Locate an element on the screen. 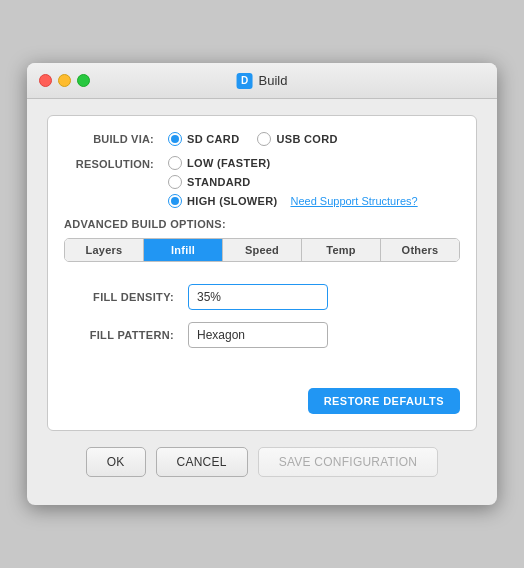 The height and width of the screenshot is (568, 524). resolution-high-row: High (Slower) Need Support Structures? is located at coordinates (293, 201).